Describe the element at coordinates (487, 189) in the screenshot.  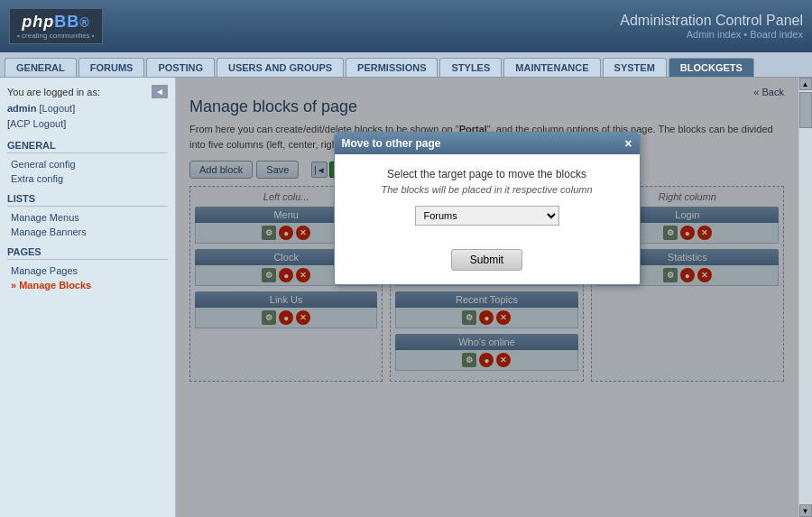
I see `modal-body-subtitle: The blocks will be placed in it respecti…` at that location.